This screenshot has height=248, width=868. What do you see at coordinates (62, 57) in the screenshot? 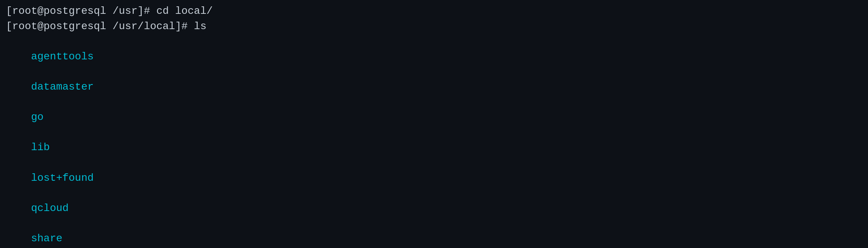
I see `ls-item-agenttools: agenttools` at bounding box center [62, 57].